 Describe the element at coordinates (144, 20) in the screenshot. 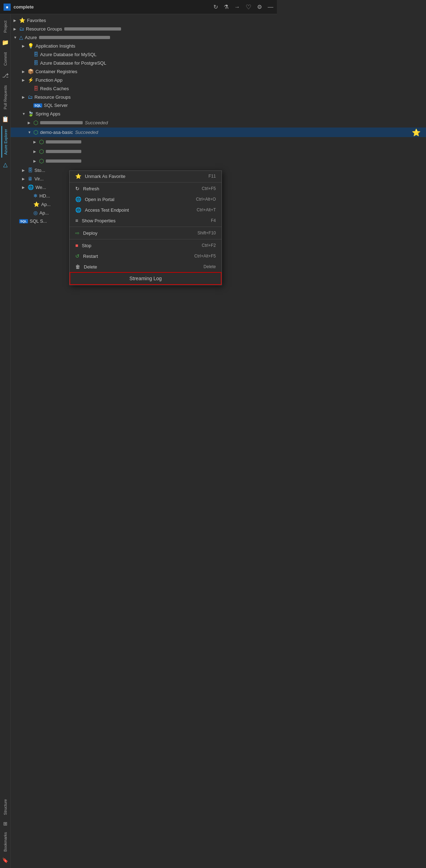

I see `tree-item-favorites: ▶ ⭐ Favorites` at that location.